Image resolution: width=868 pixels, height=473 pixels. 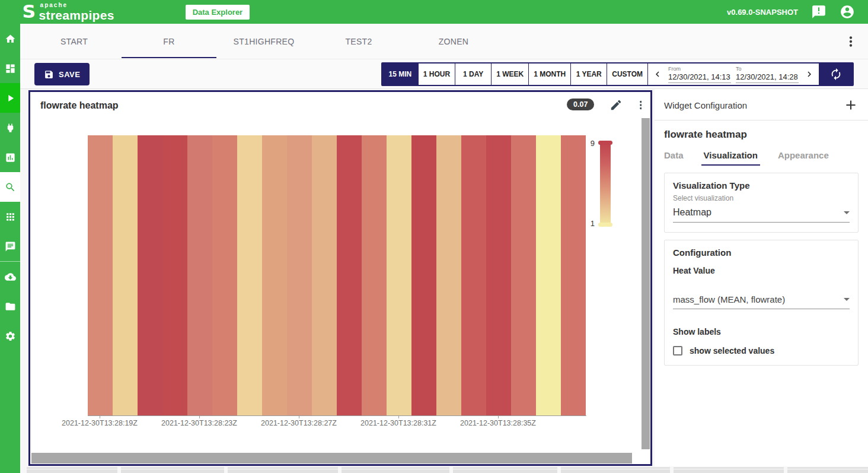 I want to click on range-button-1-hour: 1 HOUR, so click(x=436, y=74).